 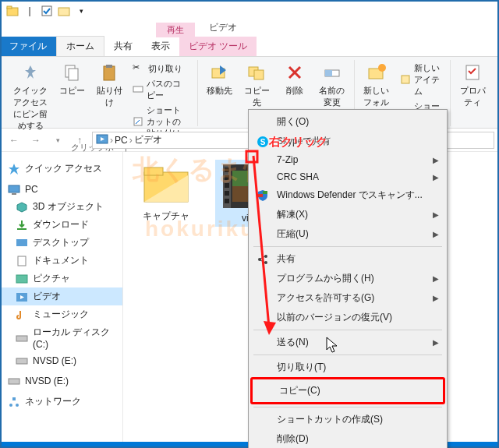 What do you see at coordinates (61, 243) in the screenshot?
I see `sidebar-item-desktop: デスクトップ` at bounding box center [61, 243].